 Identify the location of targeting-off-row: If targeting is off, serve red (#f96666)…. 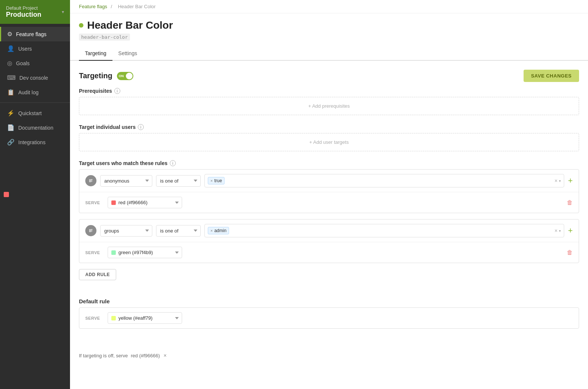
(329, 355).